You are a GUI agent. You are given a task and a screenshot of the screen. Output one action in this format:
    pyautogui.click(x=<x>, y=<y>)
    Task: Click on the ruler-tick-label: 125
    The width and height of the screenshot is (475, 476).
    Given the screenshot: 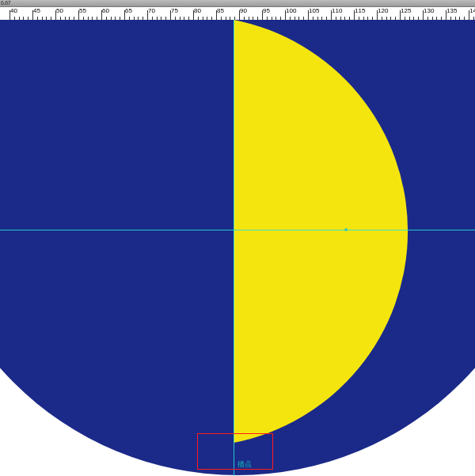 What is the action you would take?
    pyautogui.click(x=405, y=11)
    